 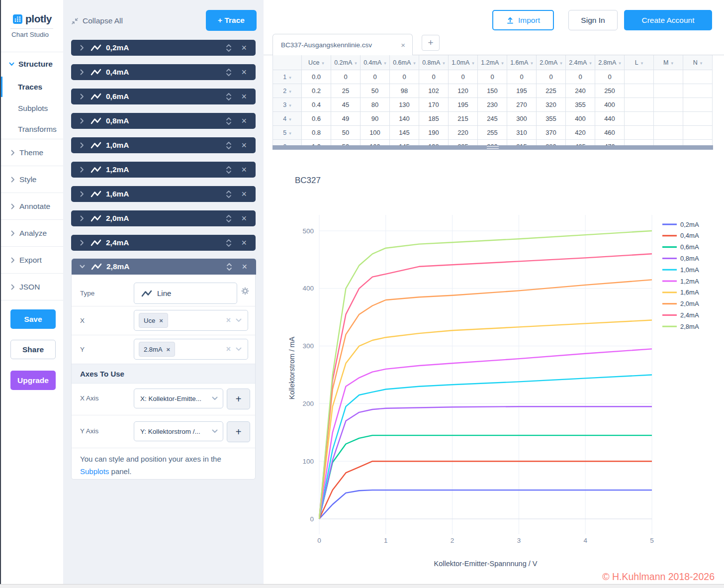 What do you see at coordinates (434, 143) in the screenshot?
I see `grid-cell: 192` at bounding box center [434, 143].